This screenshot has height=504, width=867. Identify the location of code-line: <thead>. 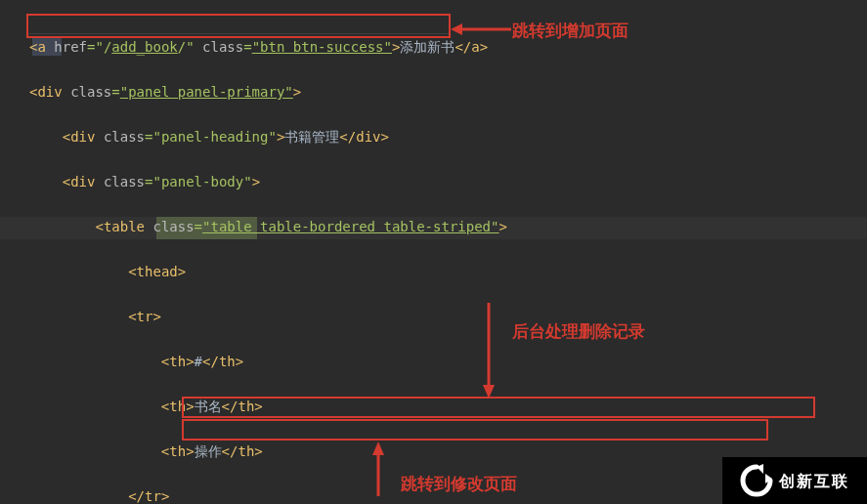
(448, 272).